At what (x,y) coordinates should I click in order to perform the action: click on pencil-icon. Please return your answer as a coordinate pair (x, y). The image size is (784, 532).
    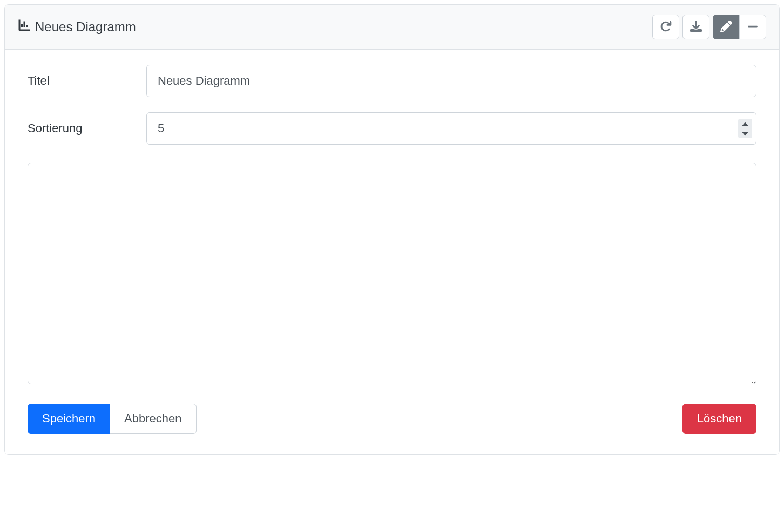
    Looking at the image, I should click on (726, 27).